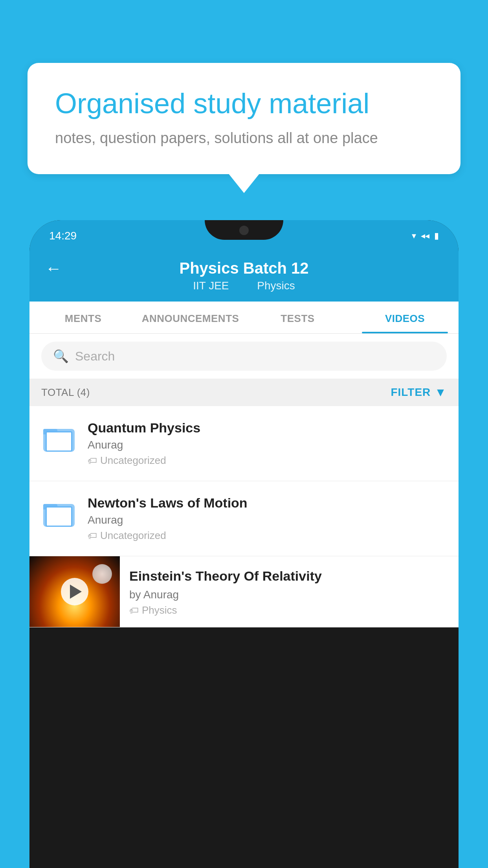 The image size is (488, 868). Describe the element at coordinates (211, 285) in the screenshot. I see `header-tag1: IIT JEE` at that location.